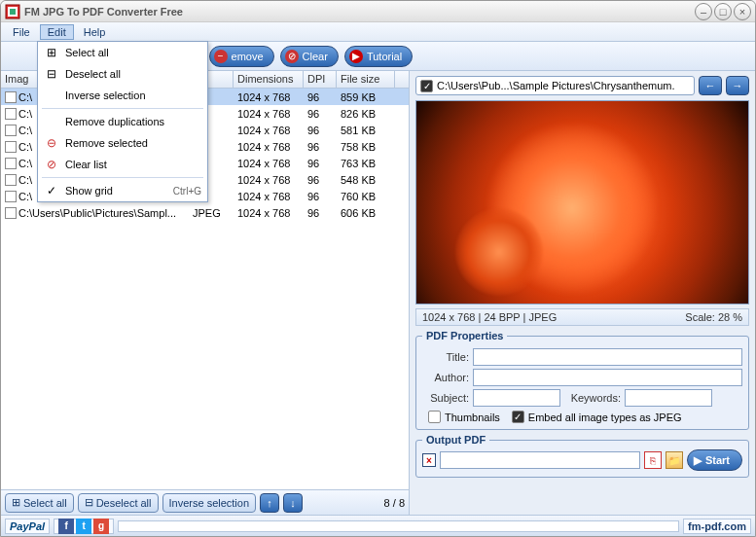  I want to click on preview-info: 1024 x 768 | 24 BPP | JPEG, so click(489, 317).